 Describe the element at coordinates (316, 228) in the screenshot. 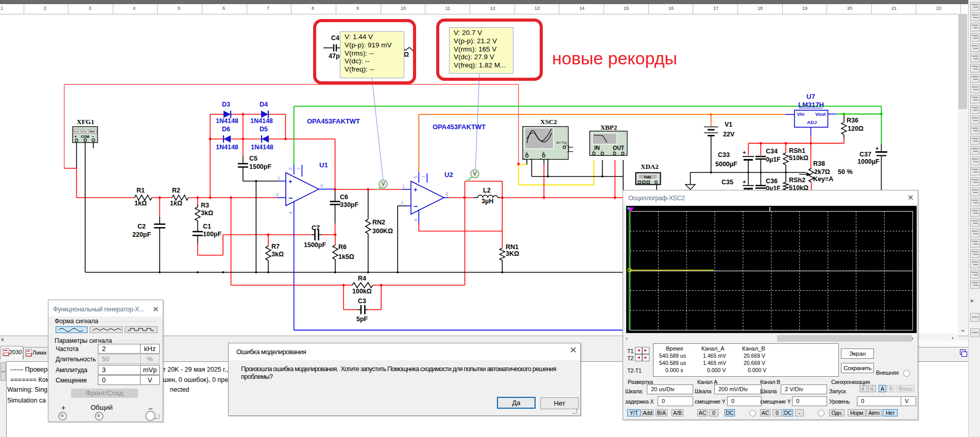

I see `svg-text: C7` at that location.